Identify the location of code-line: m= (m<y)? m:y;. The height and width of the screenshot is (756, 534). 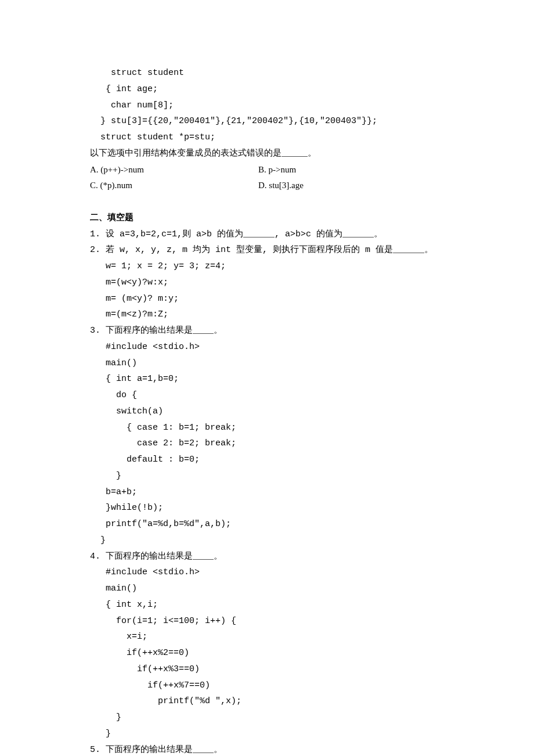
(267, 299).